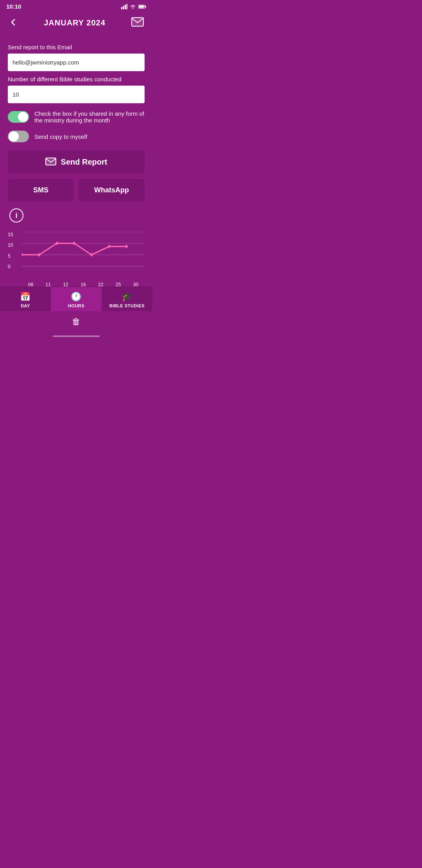  Describe the element at coordinates (138, 23) in the screenshot. I see `mail-button` at that location.